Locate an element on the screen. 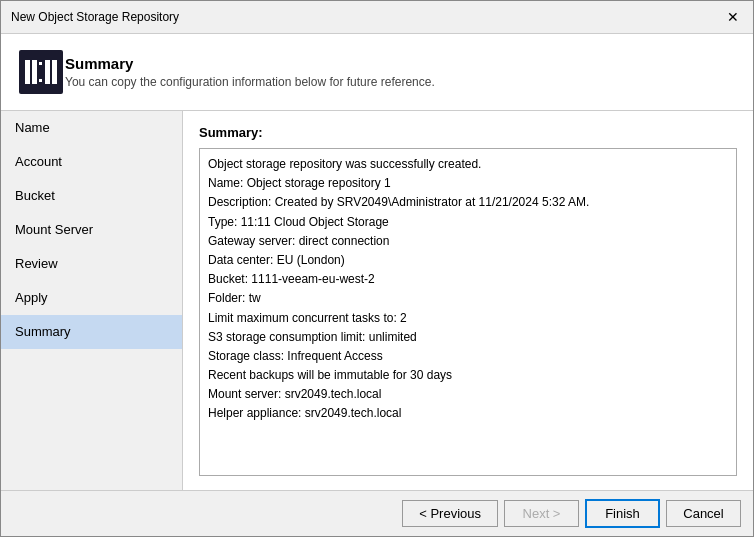  summary-line: Name: Object storage repository 1 is located at coordinates (468, 184).